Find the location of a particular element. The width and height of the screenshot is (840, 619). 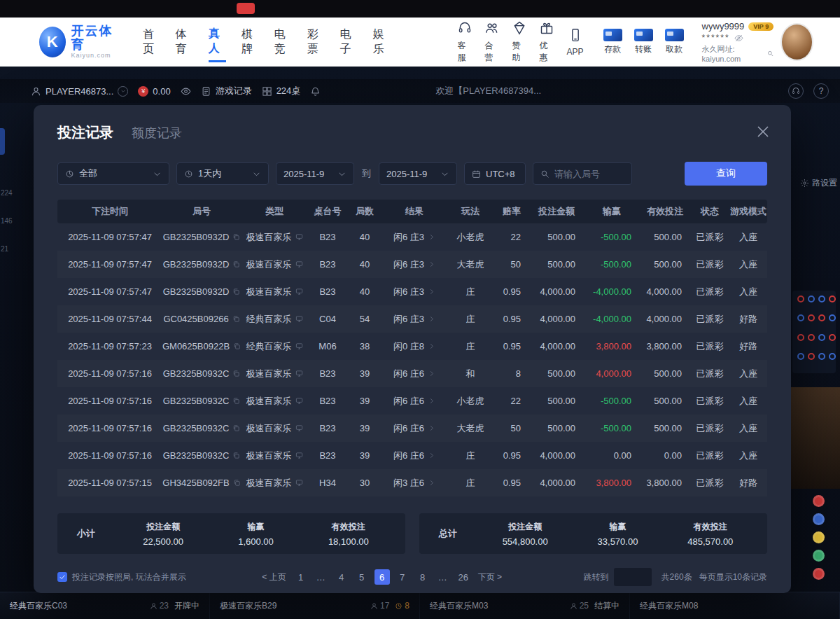

quick-action-合营: 合营 is located at coordinates (492, 42).